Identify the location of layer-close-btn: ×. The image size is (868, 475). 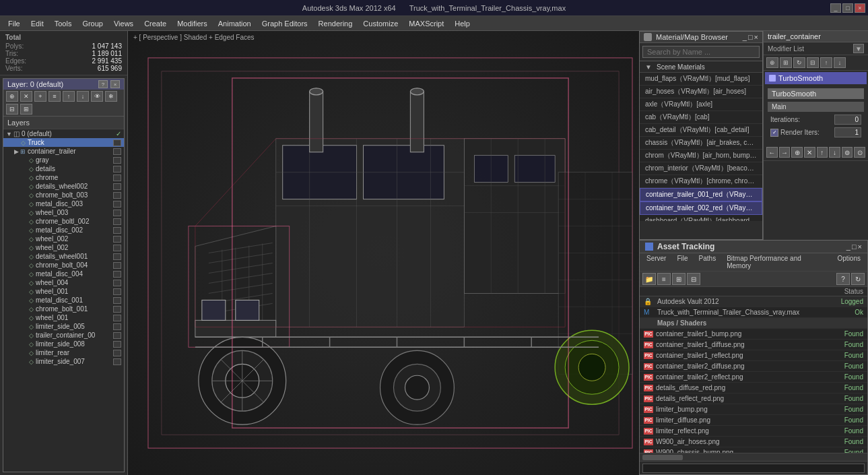
(115, 84).